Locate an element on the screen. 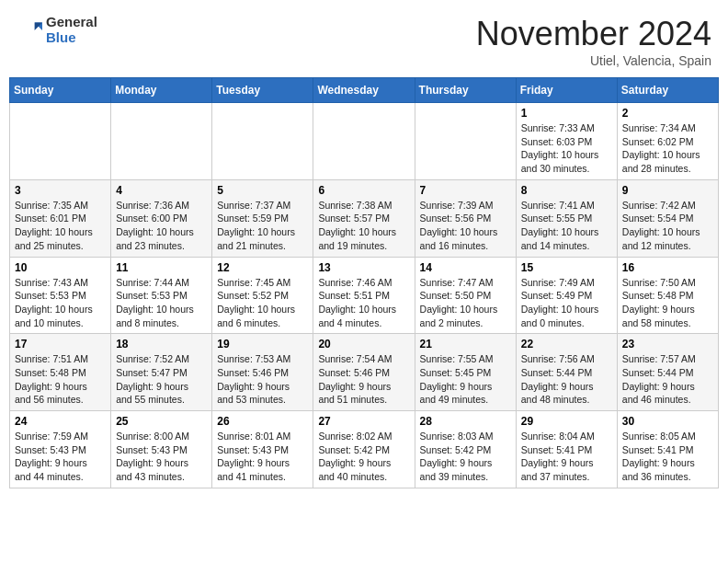 This screenshot has width=728, height=563. day-info: Sunrise: 7:44 AM Sunset: 5:53 PM Dayligh… is located at coordinates (162, 304).